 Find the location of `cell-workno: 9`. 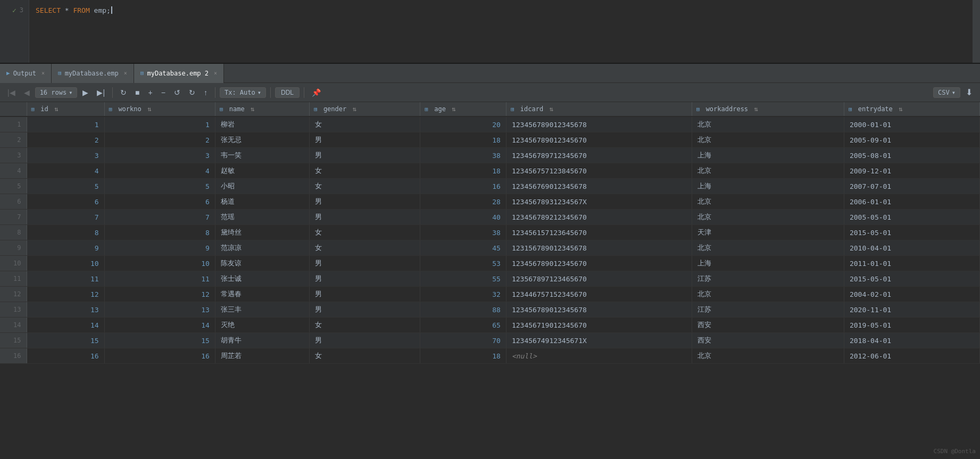

cell-workno: 9 is located at coordinates (160, 248).